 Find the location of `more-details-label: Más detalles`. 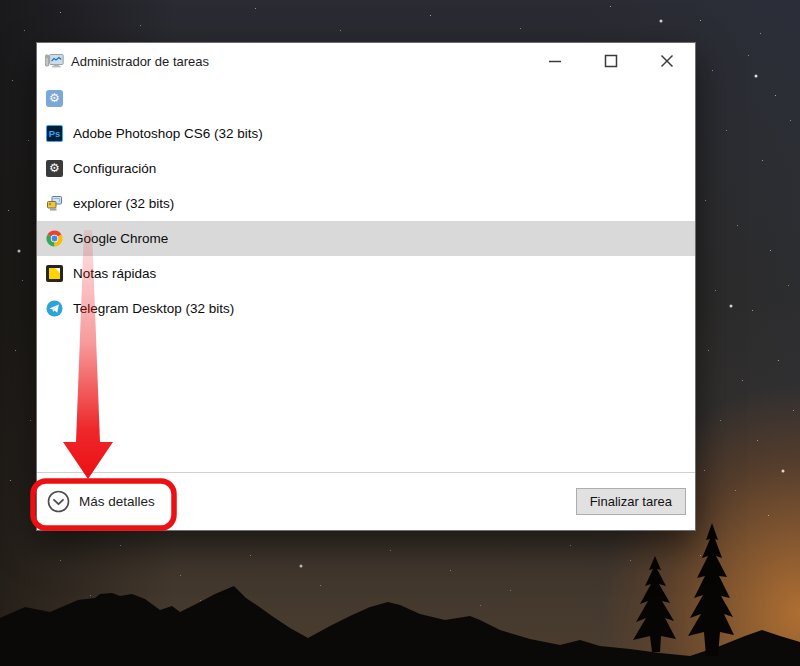

more-details-label: Más detalles is located at coordinates (117, 502).